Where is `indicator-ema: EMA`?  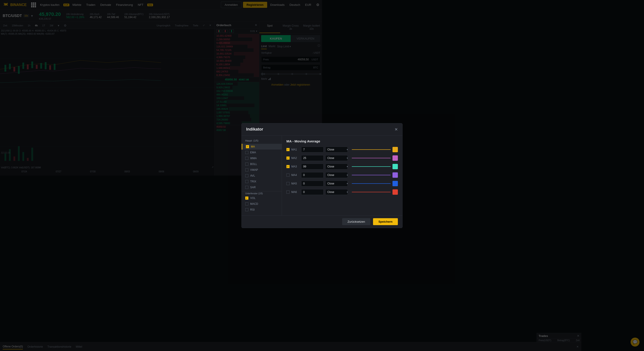
indicator-ema: EMA is located at coordinates (262, 152).